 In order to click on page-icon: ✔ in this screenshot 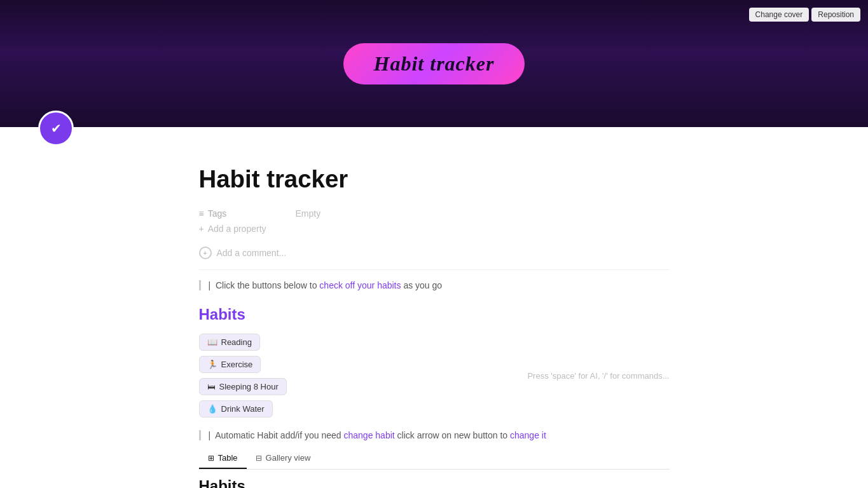, I will do `click(56, 128)`.